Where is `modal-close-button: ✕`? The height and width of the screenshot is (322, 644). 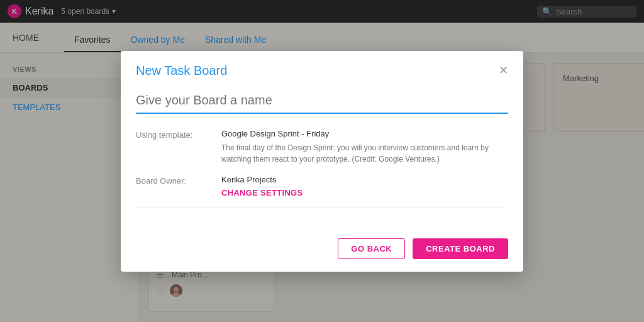
modal-close-button: ✕ is located at coordinates (503, 70).